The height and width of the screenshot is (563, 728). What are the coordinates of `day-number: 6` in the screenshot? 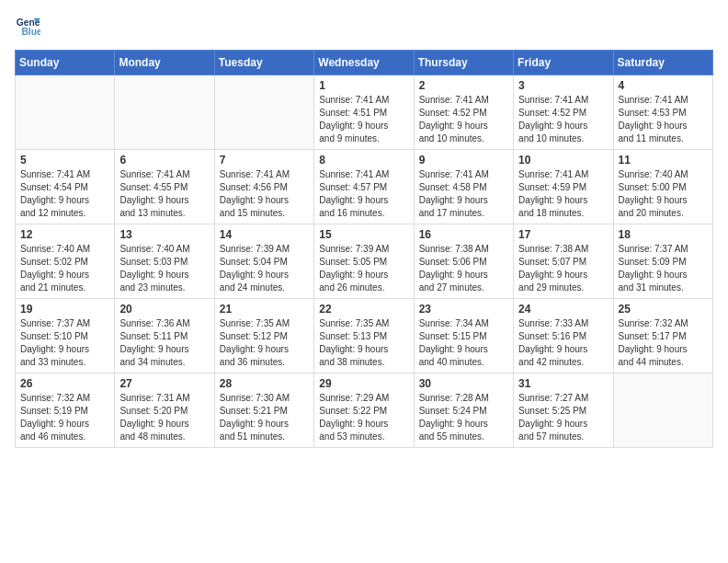 It's located at (164, 160).